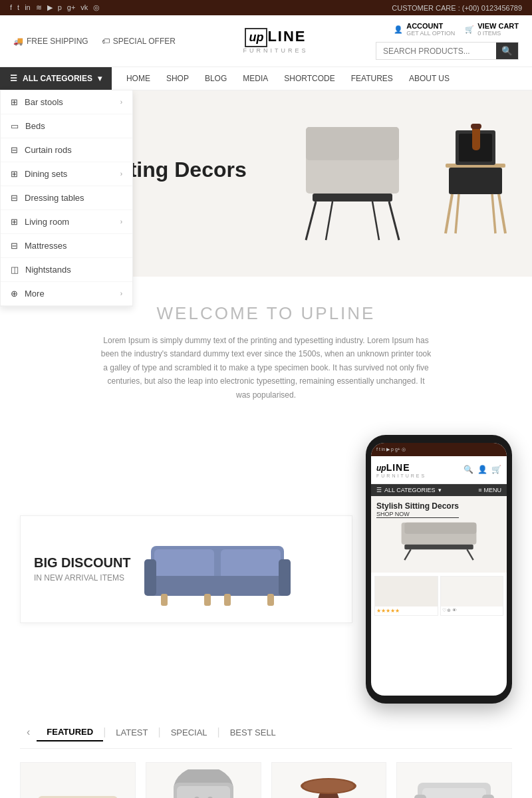 The image size is (532, 798). What do you see at coordinates (66, 246) in the screenshot?
I see `category-mattresses: ⊟ Mattresses` at bounding box center [66, 246].